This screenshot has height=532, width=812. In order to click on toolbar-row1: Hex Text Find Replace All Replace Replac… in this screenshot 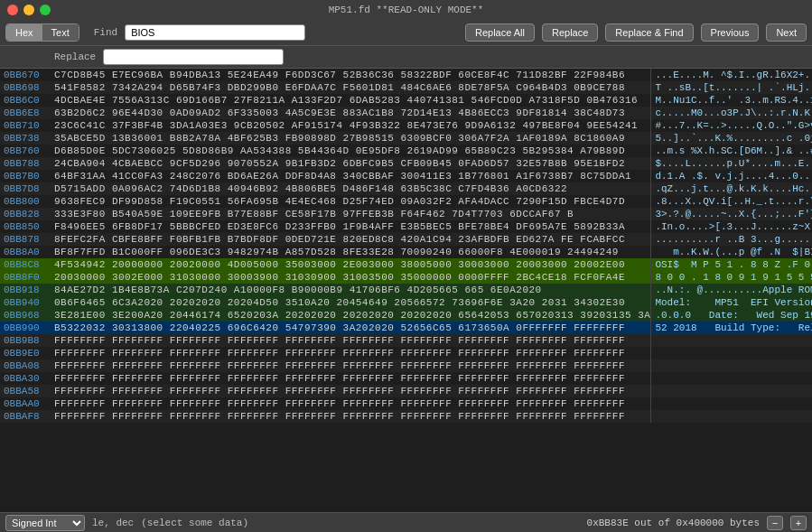, I will do `click(406, 33)`.